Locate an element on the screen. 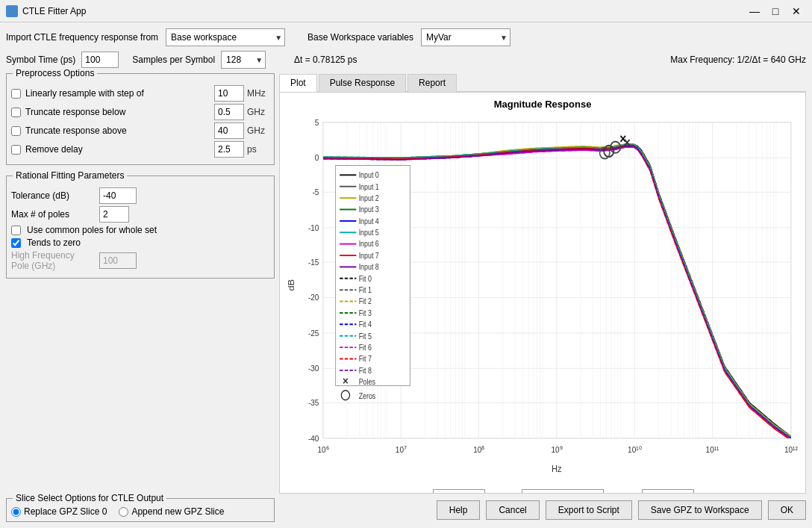 Image resolution: width=812 pixels, height=528 pixels. workspace-dropdown-wrapper: Base workspace ▼ is located at coordinates (225, 37).